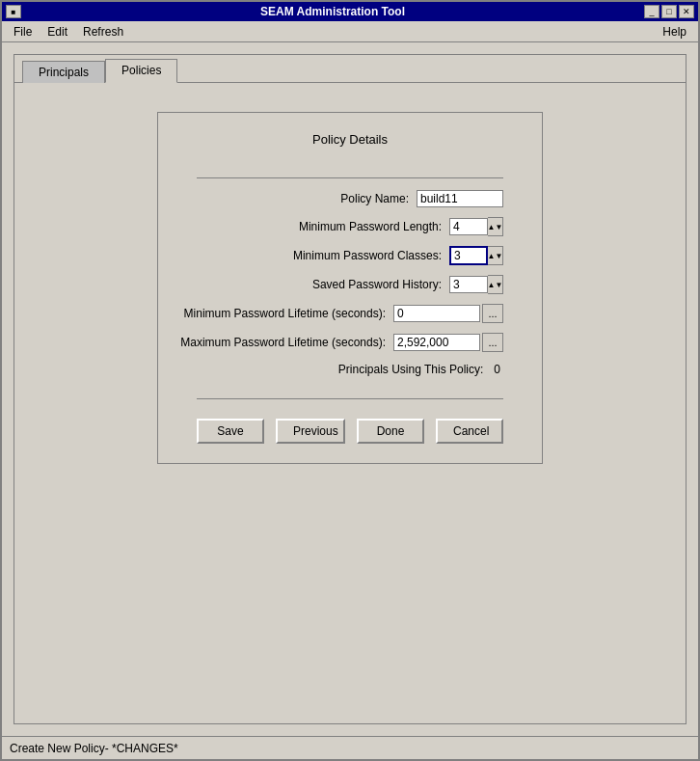  I want to click on menu-bar: File Edit Refresh Help, so click(350, 32).